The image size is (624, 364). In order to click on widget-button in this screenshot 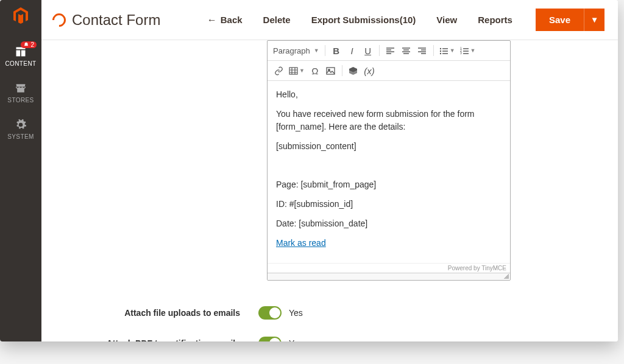, I will do `click(353, 71)`.